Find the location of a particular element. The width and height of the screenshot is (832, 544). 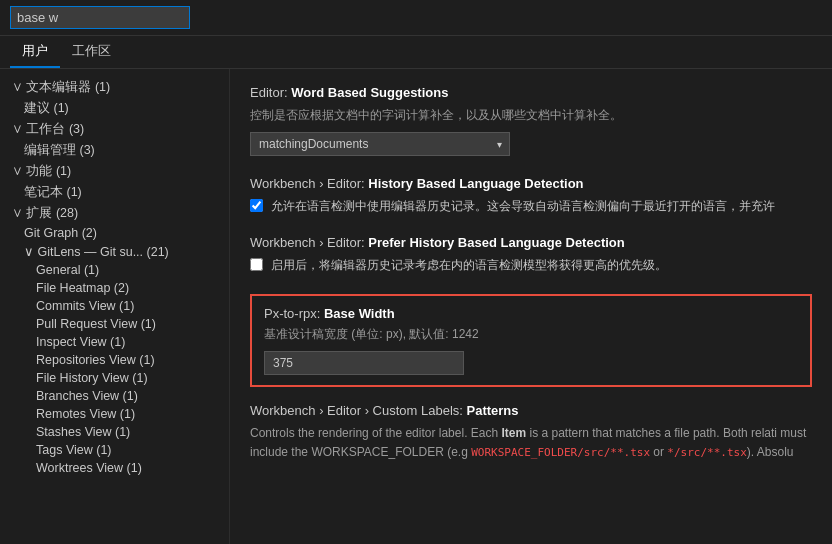

section2-title: Workbench › Editor: History Based Langua… is located at coordinates (531, 184).